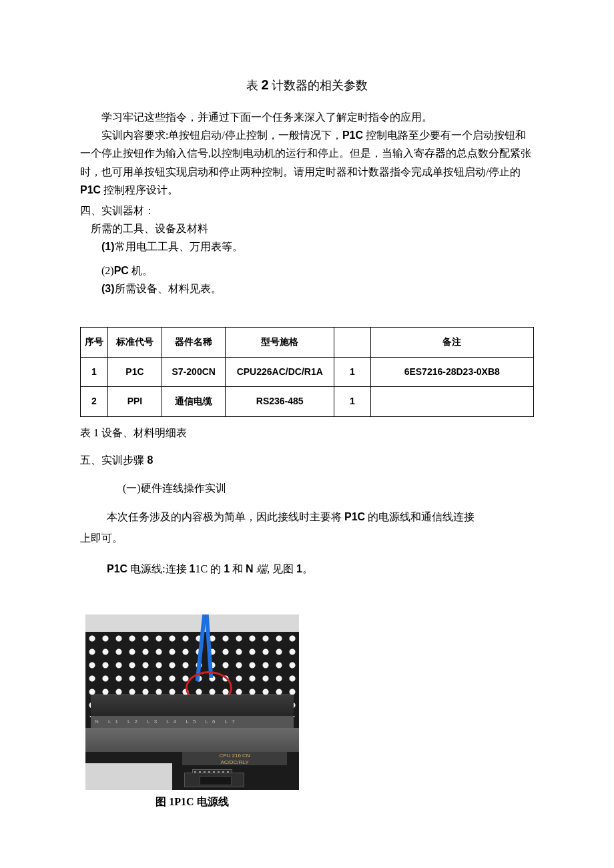  What do you see at coordinates (307, 517) in the screenshot?
I see `body-line-1: 本次任务涉及的内容极为简单，因此接线时主要将 P1C 的电源线和通信线连接` at bounding box center [307, 517].